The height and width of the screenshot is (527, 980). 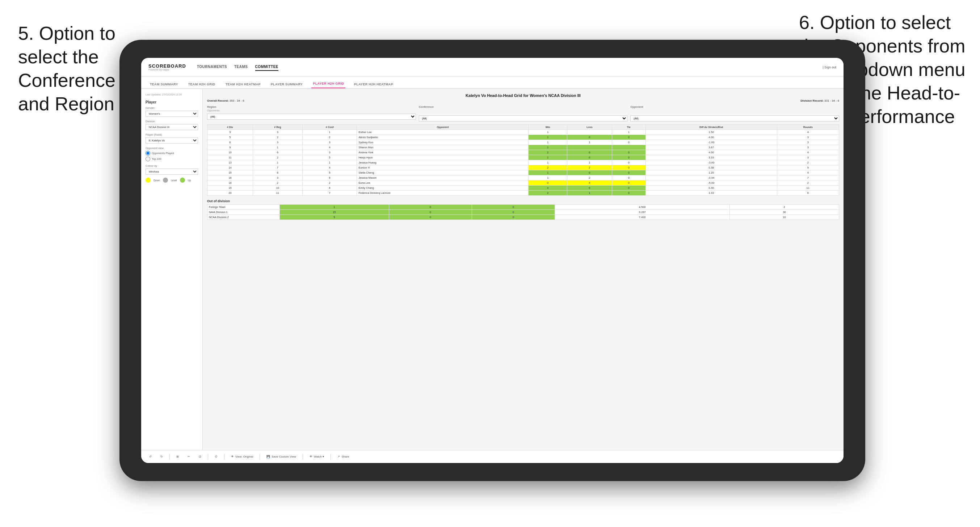 What do you see at coordinates (172, 121) in the screenshot?
I see `division-label: Division` at bounding box center [172, 121].